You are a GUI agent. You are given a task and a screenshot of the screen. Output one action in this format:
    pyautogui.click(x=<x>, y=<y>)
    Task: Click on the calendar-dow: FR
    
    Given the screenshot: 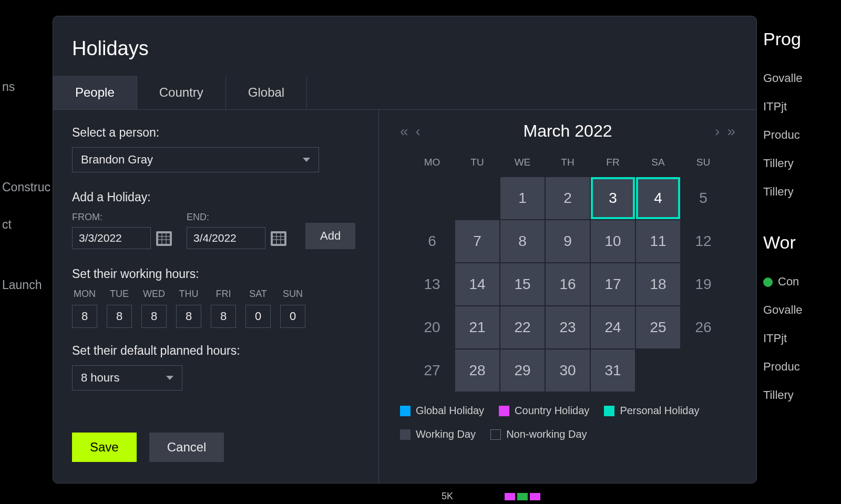 What is the action you would take?
    pyautogui.click(x=613, y=163)
    